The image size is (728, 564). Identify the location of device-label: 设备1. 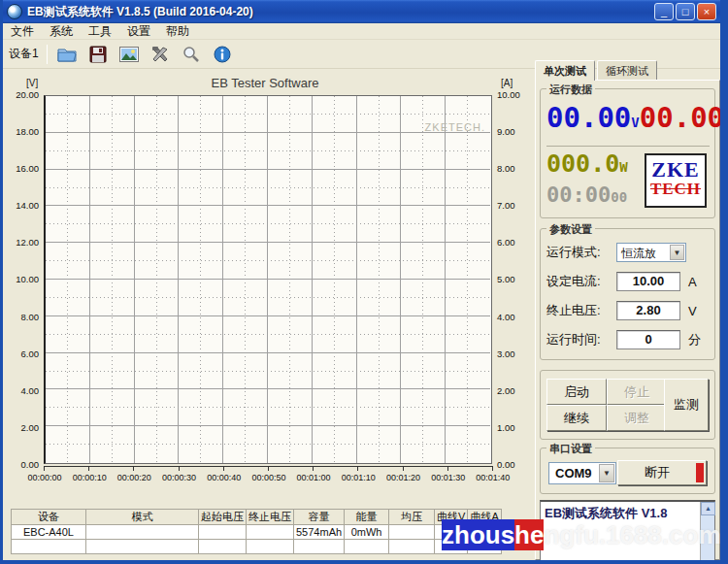
(23, 54).